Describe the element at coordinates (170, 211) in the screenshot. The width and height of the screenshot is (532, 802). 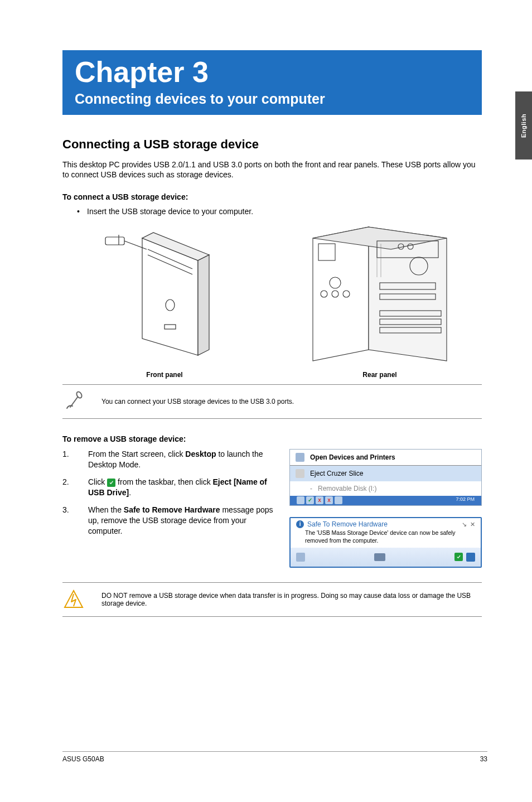
I see `connect-bullet-text: Insert the USB storage device to your co…` at that location.